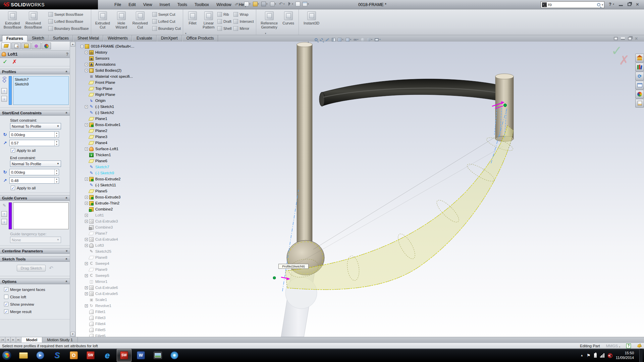  Describe the element at coordinates (121, 88) in the screenshot. I see `tree-item: Top Plane` at that location.